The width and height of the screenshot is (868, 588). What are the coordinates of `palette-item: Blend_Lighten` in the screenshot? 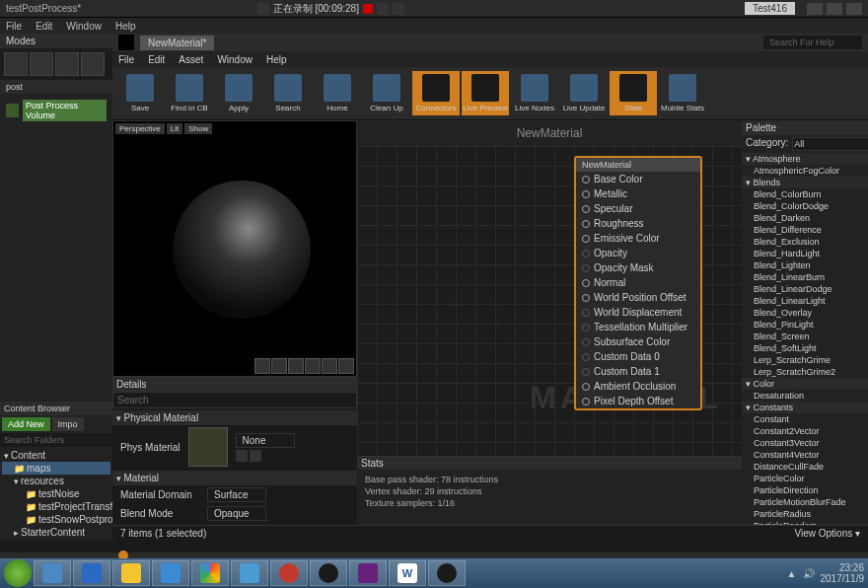 It's located at (805, 265).